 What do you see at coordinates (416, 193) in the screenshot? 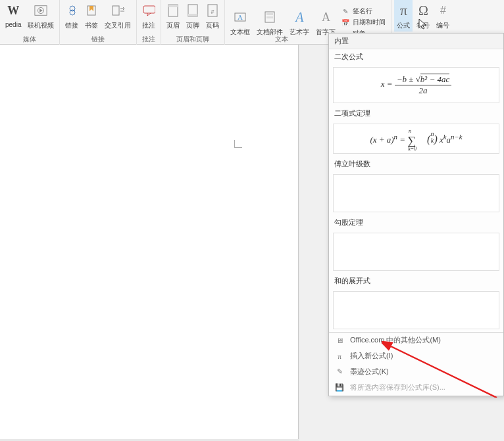
I see `fourier-formula-item` at bounding box center [416, 193].